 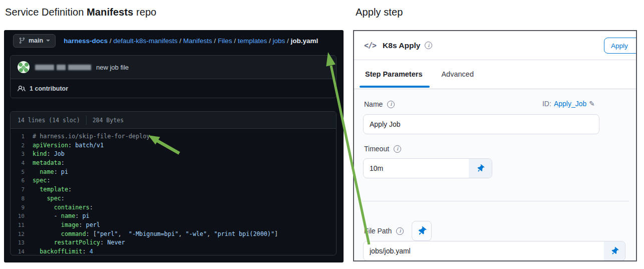 What do you see at coordinates (49, 120) in the screenshot?
I see `file-line-count: 14 lines (14 sloc)` at bounding box center [49, 120].